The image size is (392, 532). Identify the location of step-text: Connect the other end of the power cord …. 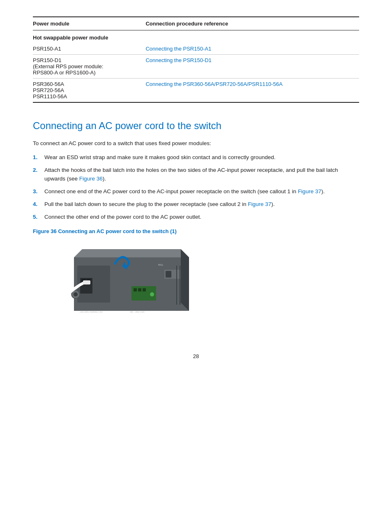
(202, 217).